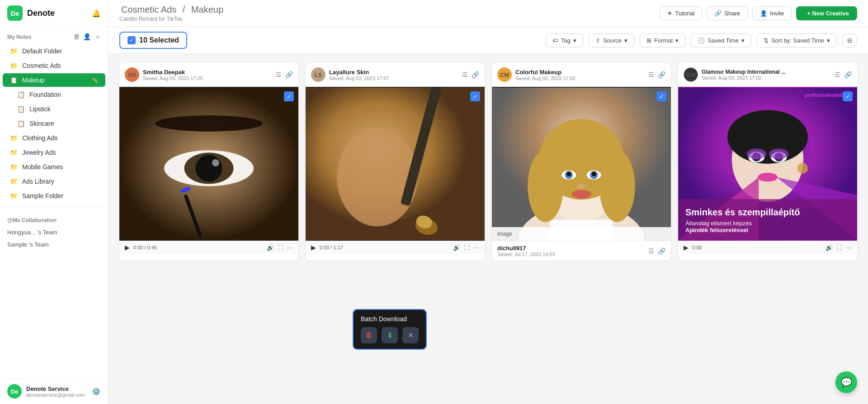 Image resolution: width=868 pixels, height=404 pixels. Describe the element at coordinates (727, 14) in the screenshot. I see `share-button: 🔗 Share` at that location.